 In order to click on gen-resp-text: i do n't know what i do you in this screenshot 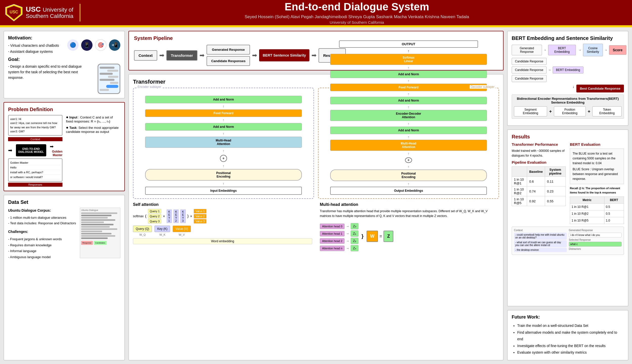, I will do `click(595, 235)`.